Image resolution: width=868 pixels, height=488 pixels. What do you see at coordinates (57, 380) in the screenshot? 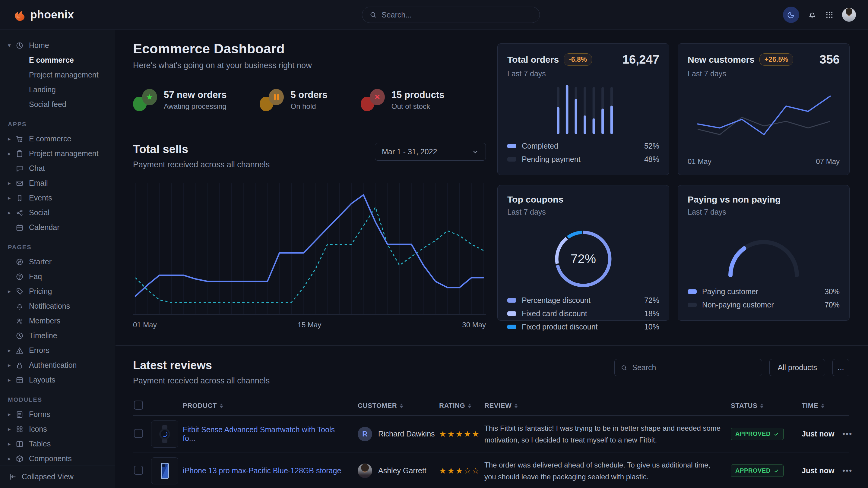
I see `sidebar-item-layouts: ▸Layouts` at bounding box center [57, 380].